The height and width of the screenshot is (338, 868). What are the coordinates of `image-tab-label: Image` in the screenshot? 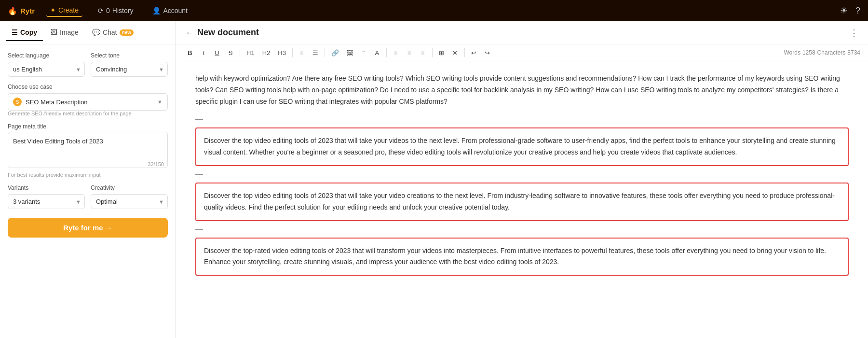 It's located at (69, 32).